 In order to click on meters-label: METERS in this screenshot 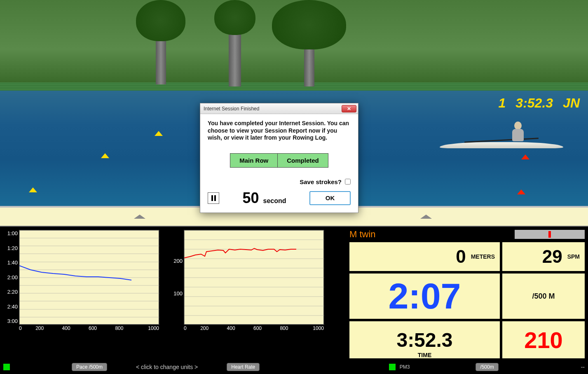, I will do `click(483, 257)`.